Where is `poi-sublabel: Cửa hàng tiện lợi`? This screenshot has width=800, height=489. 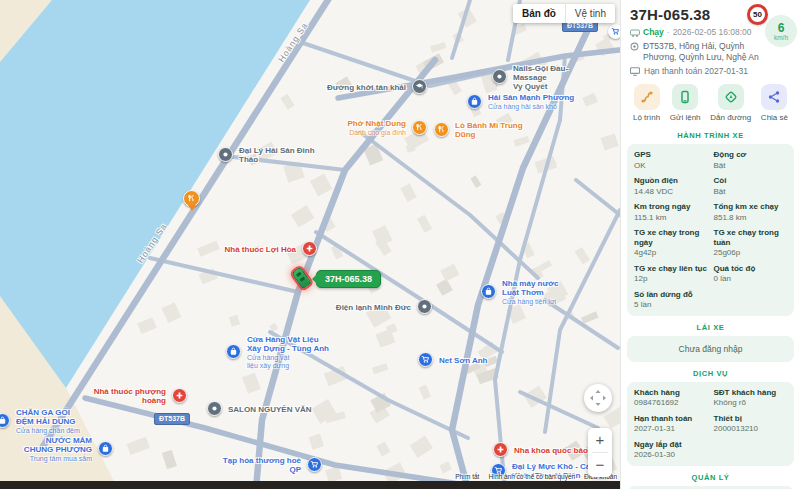
poi-sublabel: Cửa hàng tiện lợi is located at coordinates (530, 301).